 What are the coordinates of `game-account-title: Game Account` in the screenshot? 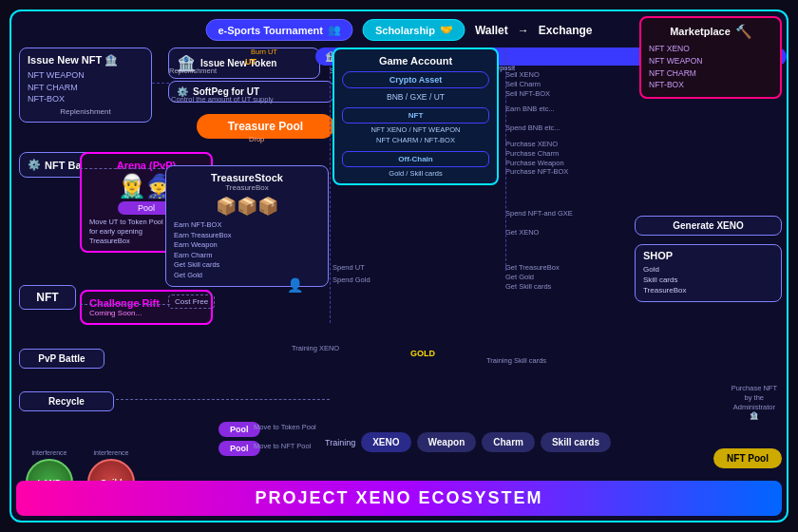 It's located at (416, 61).